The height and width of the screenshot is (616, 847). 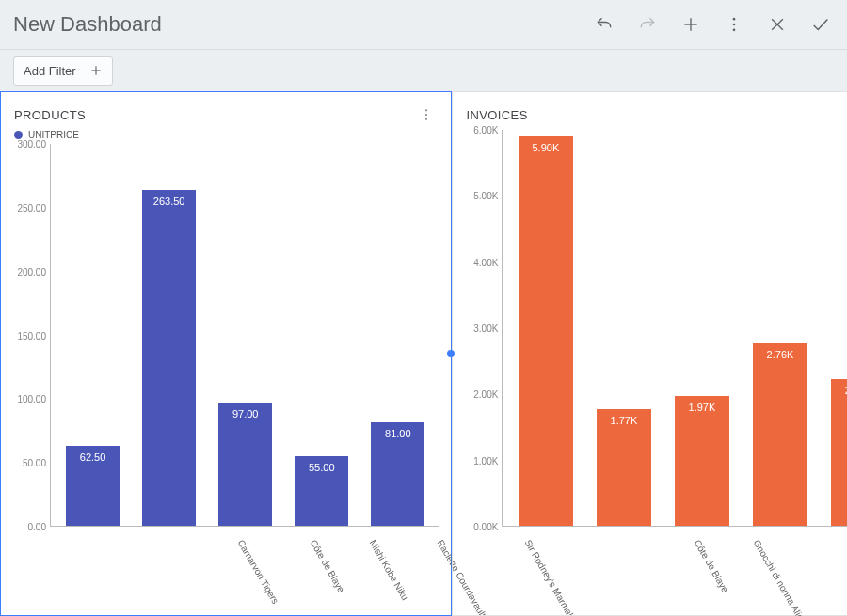 What do you see at coordinates (32, 335) in the screenshot?
I see `y-tick: 150.00` at bounding box center [32, 335].